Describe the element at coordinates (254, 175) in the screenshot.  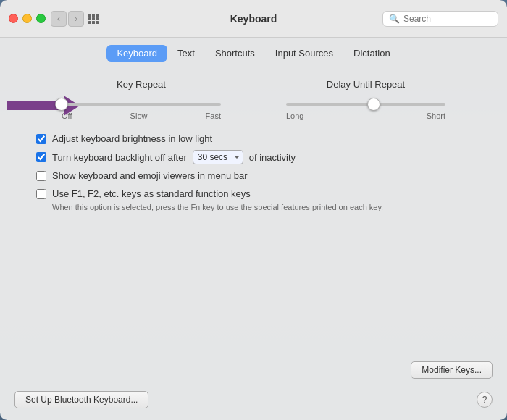
I see `emoji-row: Show keyboard and emoji viewers in menu …` at that location.